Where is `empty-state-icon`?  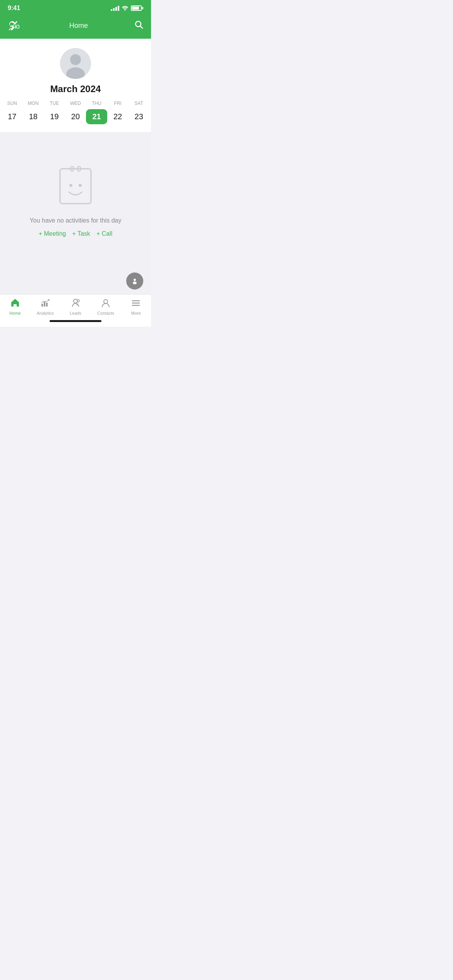 empty-state-icon is located at coordinates (76, 186).